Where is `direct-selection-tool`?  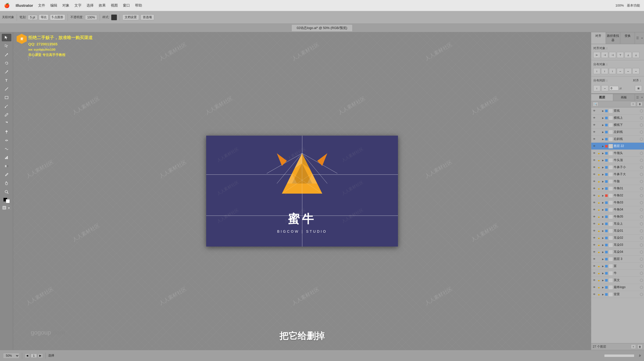 direct-selection-tool is located at coordinates (7, 46).